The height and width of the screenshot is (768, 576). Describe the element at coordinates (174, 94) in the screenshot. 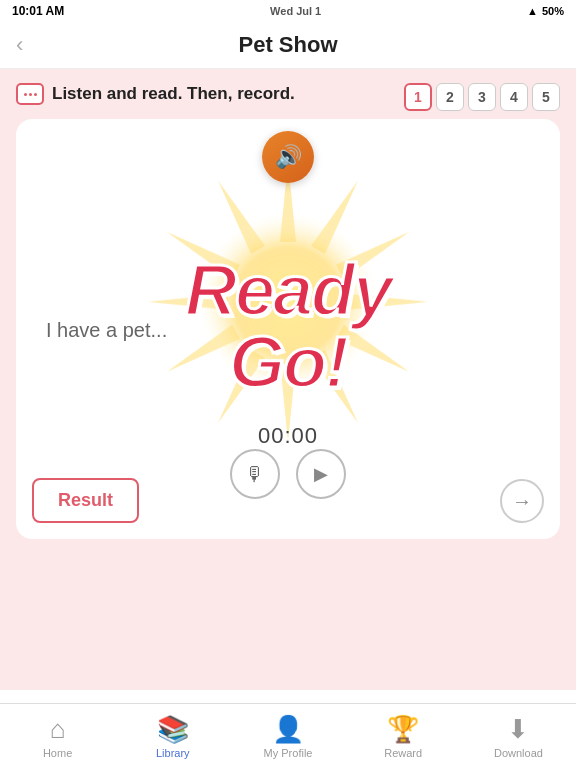

I see `instruction-text: Listen and read. Then, record.` at that location.